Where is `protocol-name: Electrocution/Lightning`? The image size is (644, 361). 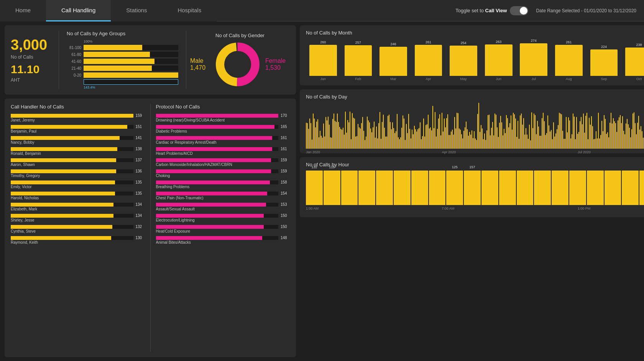
protocol-name: Electrocution/Lightning is located at coordinates (223, 220).